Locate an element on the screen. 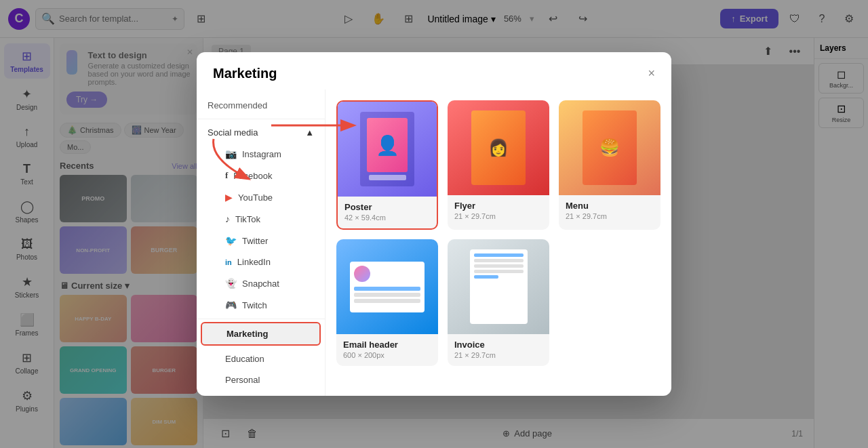 The height and width of the screenshot is (448, 868). chevron-up-icon: ▲ is located at coordinates (309, 133).